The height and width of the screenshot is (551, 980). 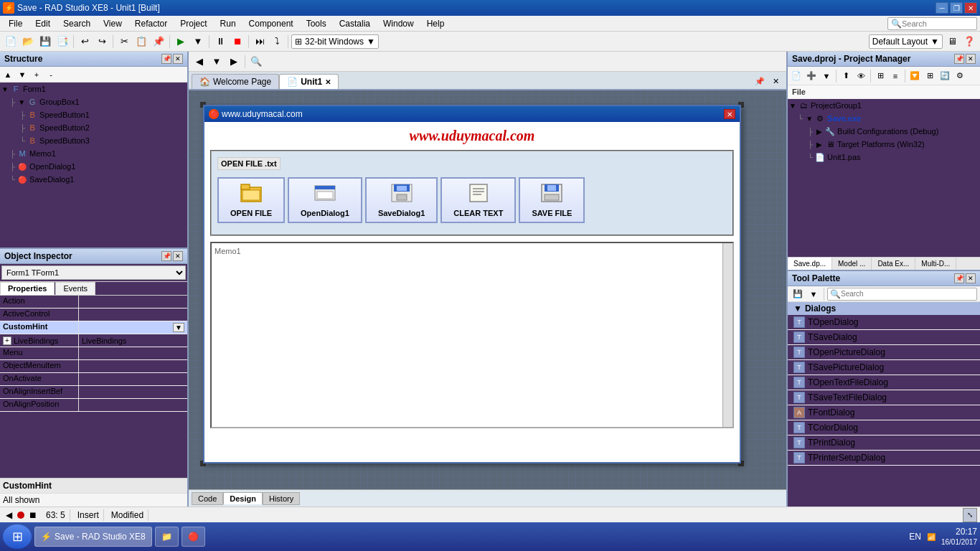 What do you see at coordinates (884, 118) in the screenshot?
I see `proj-tree-saveexe: └ ▼ ⚙ Save.exe` at bounding box center [884, 118].